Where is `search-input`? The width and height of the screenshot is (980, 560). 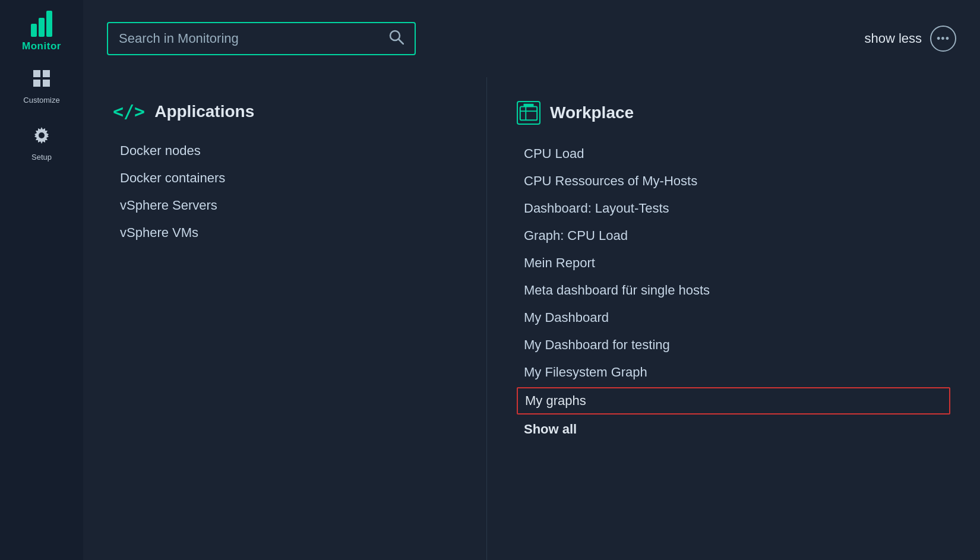 search-input is located at coordinates (250, 39).